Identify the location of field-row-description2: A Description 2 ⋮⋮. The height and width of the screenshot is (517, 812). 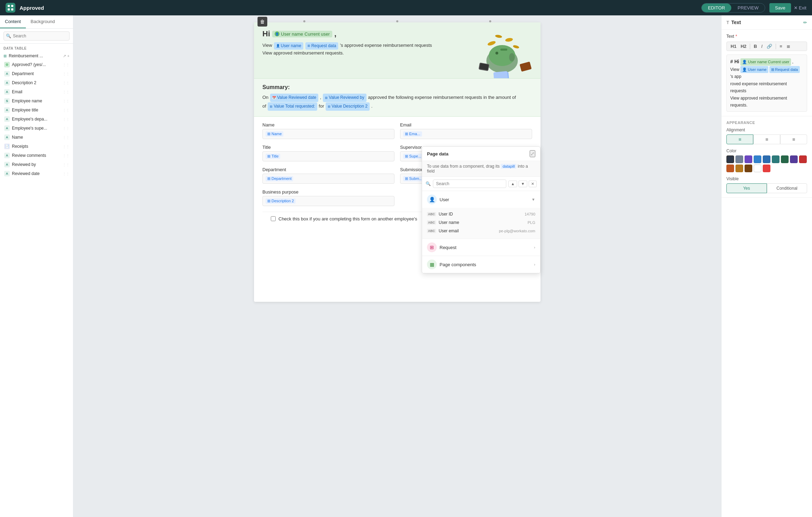
(36, 83).